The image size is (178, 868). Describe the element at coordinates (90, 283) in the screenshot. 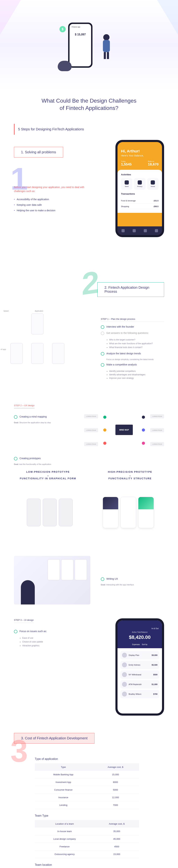

I see `big-number-2: 2` at that location.